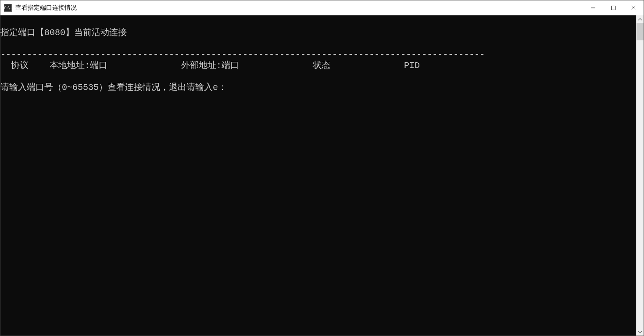 This screenshot has height=336, width=644. Describe the element at coordinates (64, 32) in the screenshot. I see `console-status-line: 指定端口【8080】当前活动连接` at that location.